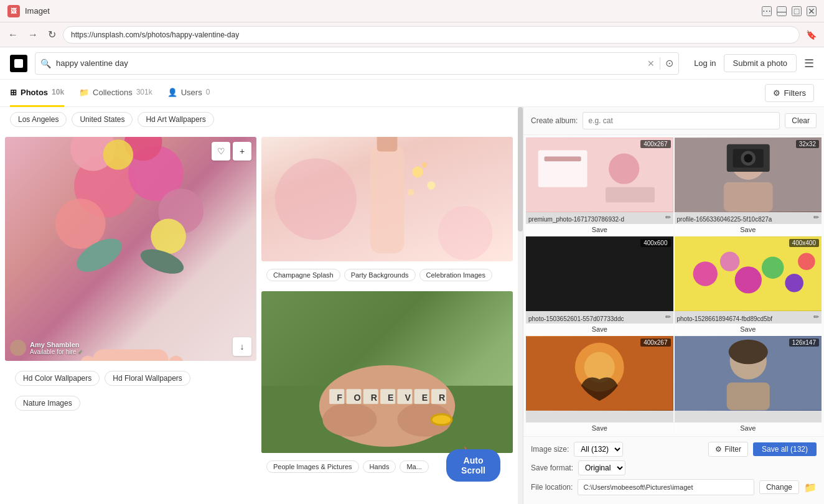 The height and width of the screenshot is (504, 824). Describe the element at coordinates (552, 468) in the screenshot. I see `save-format-label: Save format:` at that location.